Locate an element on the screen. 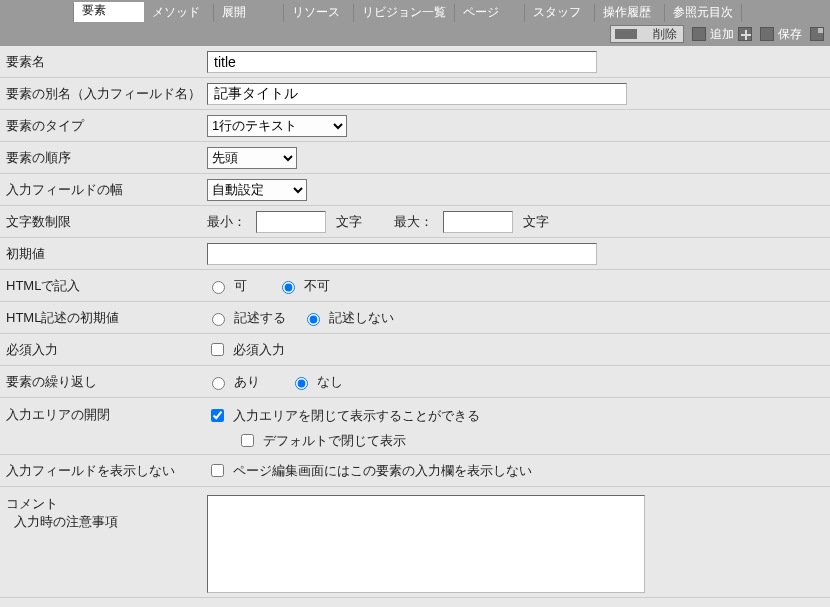 The width and height of the screenshot is (830, 607). min-label: 最小： is located at coordinates (226, 222).